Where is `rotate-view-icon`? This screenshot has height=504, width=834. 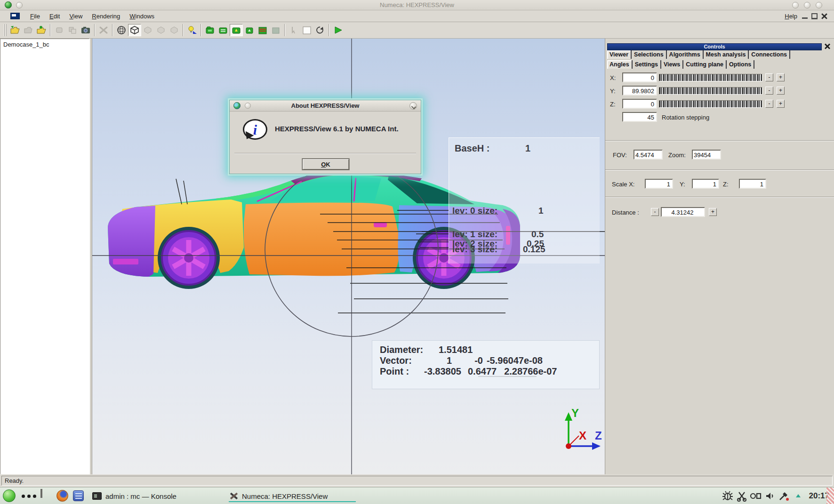 rotate-view-icon is located at coordinates (320, 30).